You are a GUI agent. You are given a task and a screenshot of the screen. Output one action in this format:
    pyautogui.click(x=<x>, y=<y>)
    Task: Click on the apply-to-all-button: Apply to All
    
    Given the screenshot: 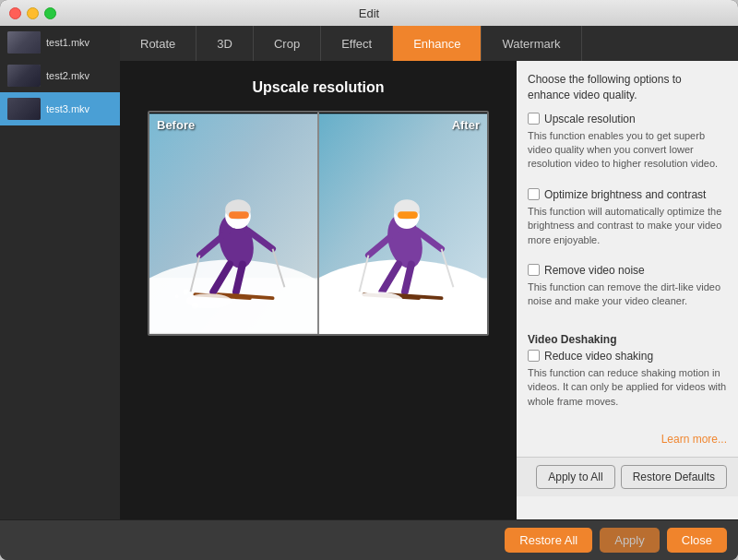 What is the action you would take?
    pyautogui.click(x=576, y=477)
    